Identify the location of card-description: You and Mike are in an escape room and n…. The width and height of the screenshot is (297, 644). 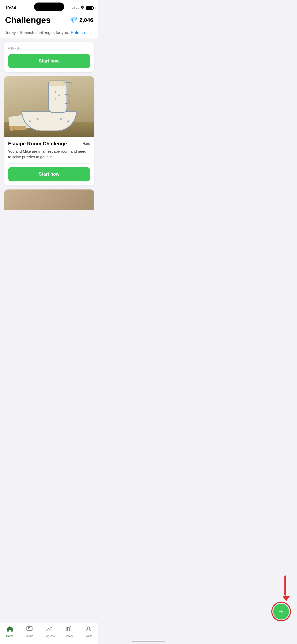
(49, 156).